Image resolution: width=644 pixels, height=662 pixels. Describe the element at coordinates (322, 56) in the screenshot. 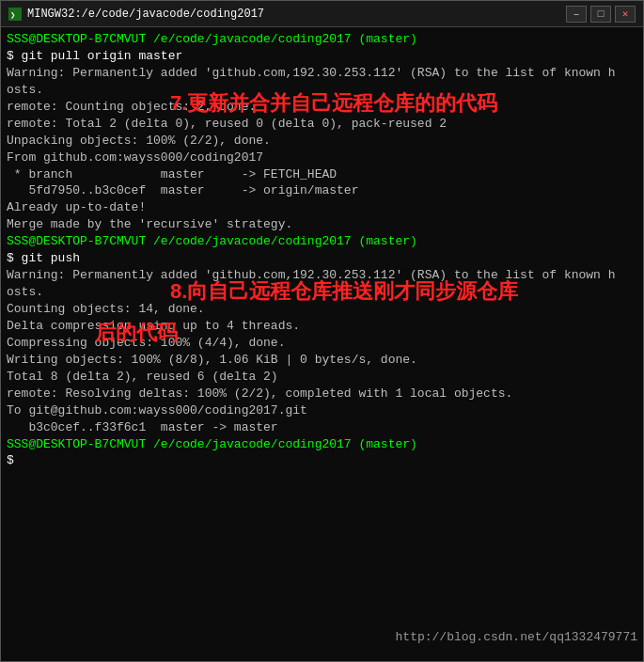

I see `terminal-line: $ git pull origin master` at that location.